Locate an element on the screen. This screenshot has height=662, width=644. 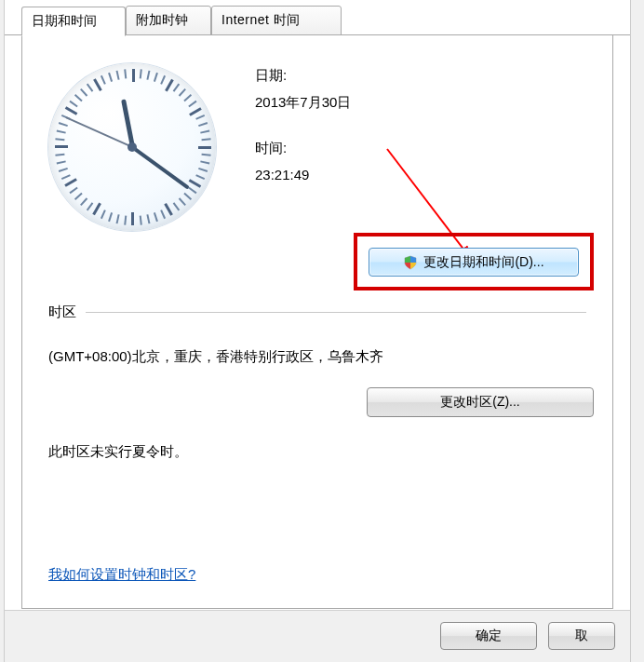
tab-internet-time: Internet 时间 is located at coordinates (276, 20).